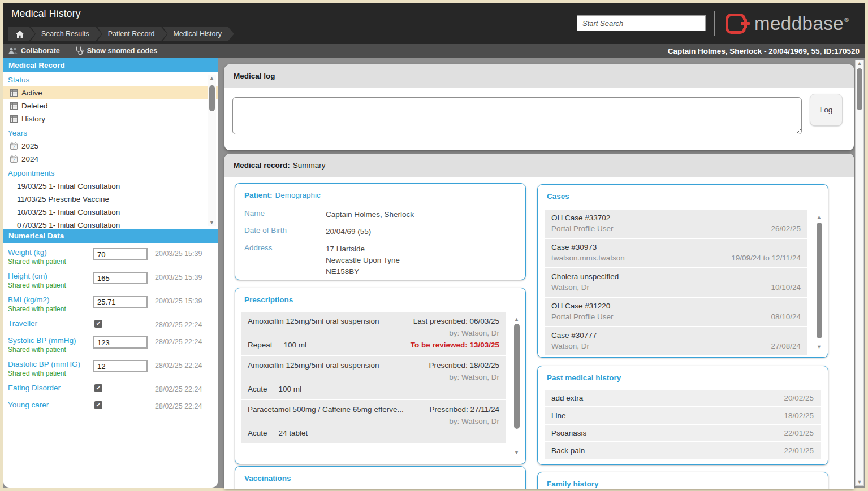 This screenshot has width=868, height=491. I want to click on prescription-name: Paracetamol 500mg / Caffeine 65mg efferv…, so click(326, 409).